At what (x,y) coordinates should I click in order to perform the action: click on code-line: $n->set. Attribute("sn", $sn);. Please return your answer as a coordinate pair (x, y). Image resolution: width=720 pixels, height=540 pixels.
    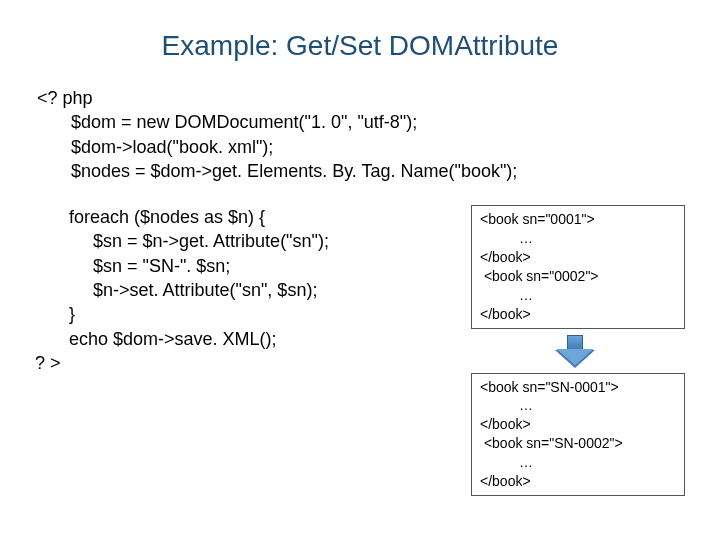
    Looking at the image, I should click on (250, 290).